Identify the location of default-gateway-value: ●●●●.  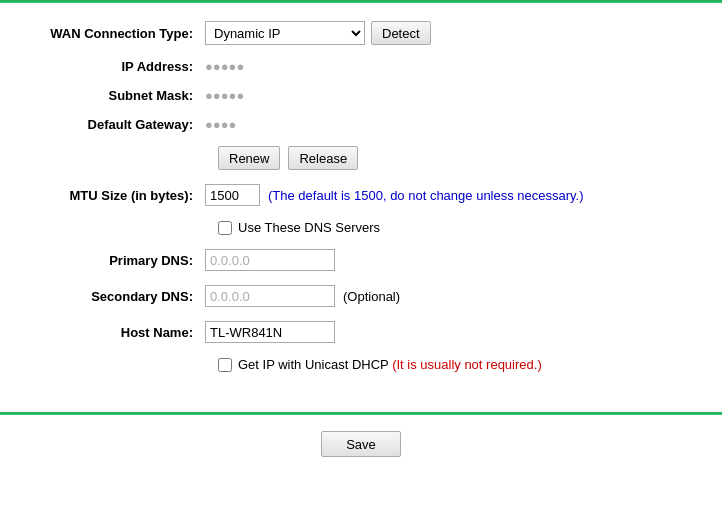
(220, 124).